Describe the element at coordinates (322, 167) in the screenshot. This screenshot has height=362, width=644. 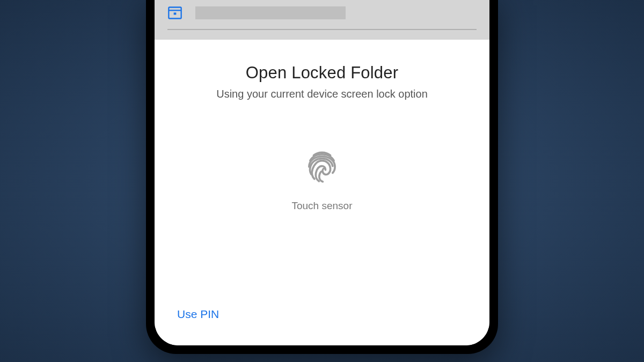
I see `fingerprint-icon` at that location.